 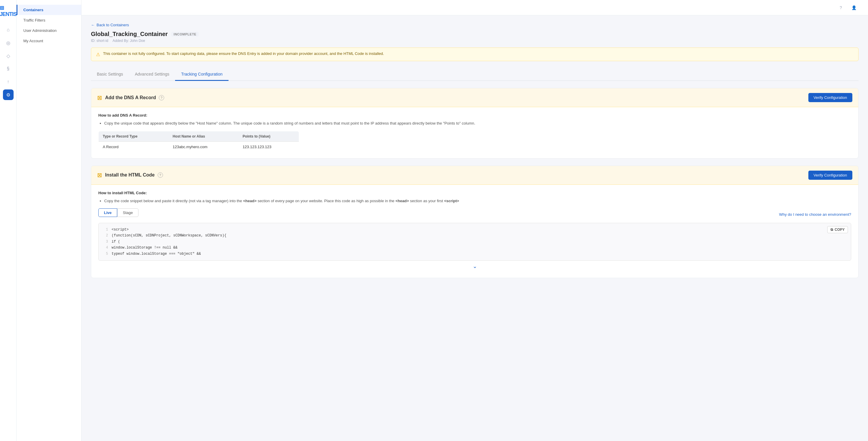 I want to click on html-section-icon: ⊠, so click(x=100, y=175).